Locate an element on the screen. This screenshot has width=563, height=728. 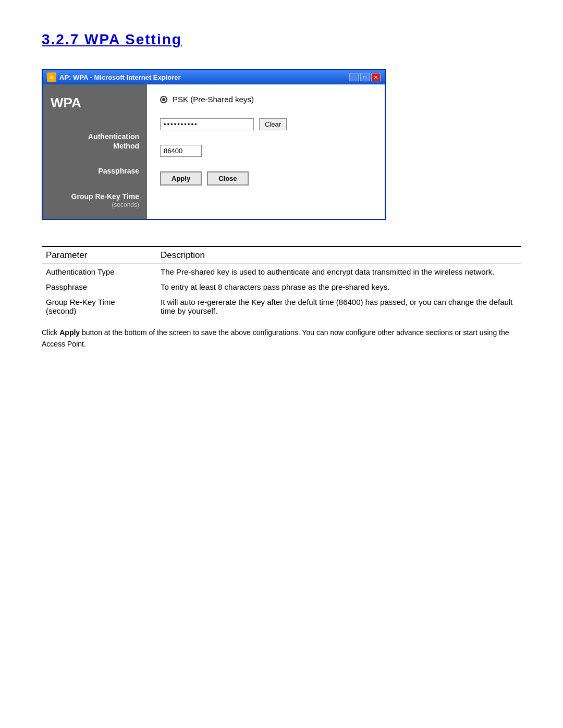
apply-bold: Apply is located at coordinates (70, 332).